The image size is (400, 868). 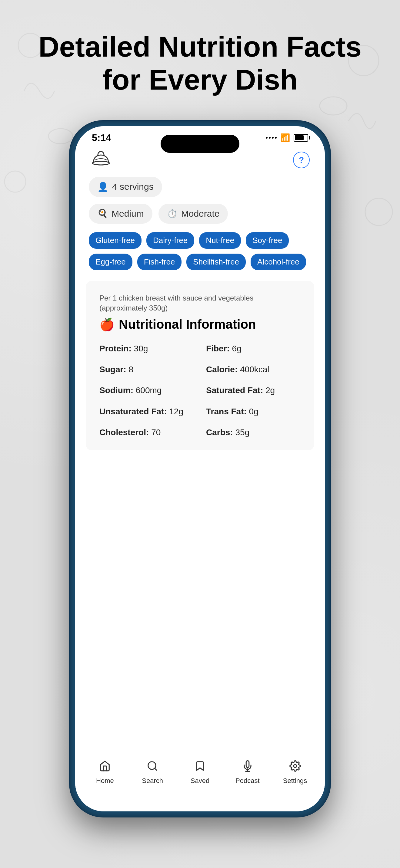 I want to click on diet-tag-shellfish-free: Shellfish-free, so click(x=216, y=262).